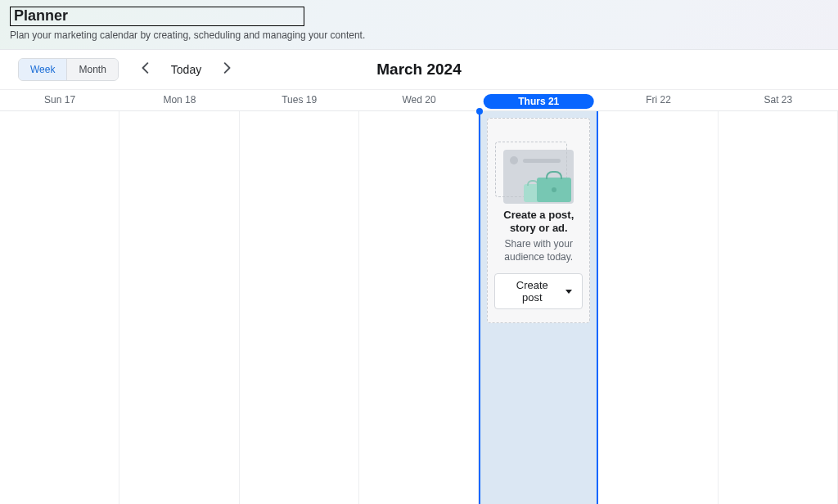 This screenshot has height=504, width=838. I want to click on caret-down-icon, so click(569, 291).